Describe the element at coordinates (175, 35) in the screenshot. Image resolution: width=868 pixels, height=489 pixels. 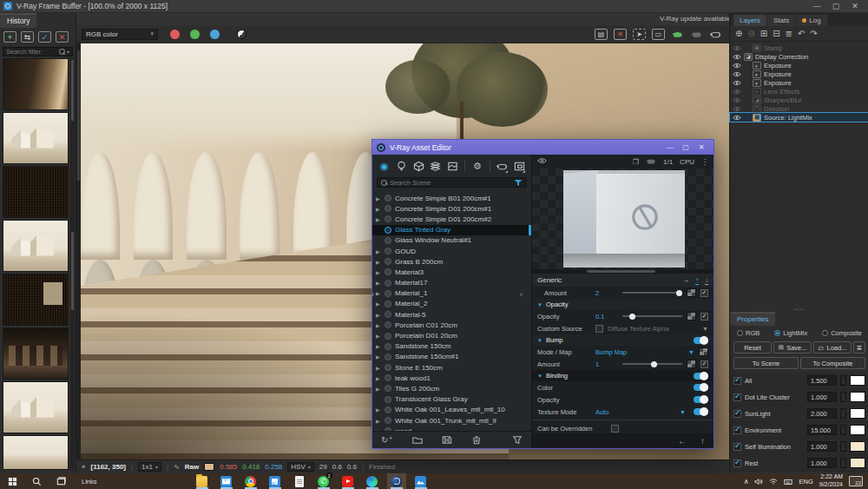
I see `red-channel-icon` at that location.